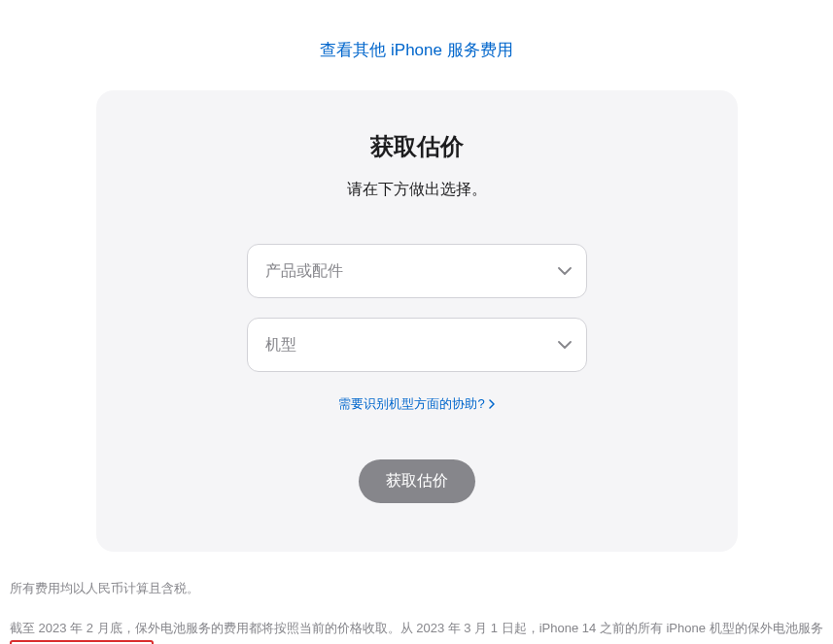  Describe the element at coordinates (281, 346) in the screenshot. I see `model-select-placeholder: 机型` at that location.